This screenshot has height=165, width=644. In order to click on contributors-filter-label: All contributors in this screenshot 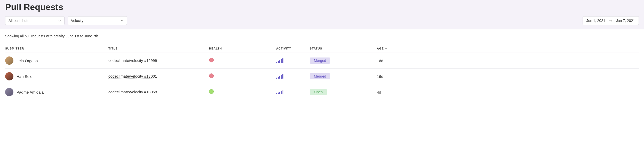, I will do `click(21, 21)`.